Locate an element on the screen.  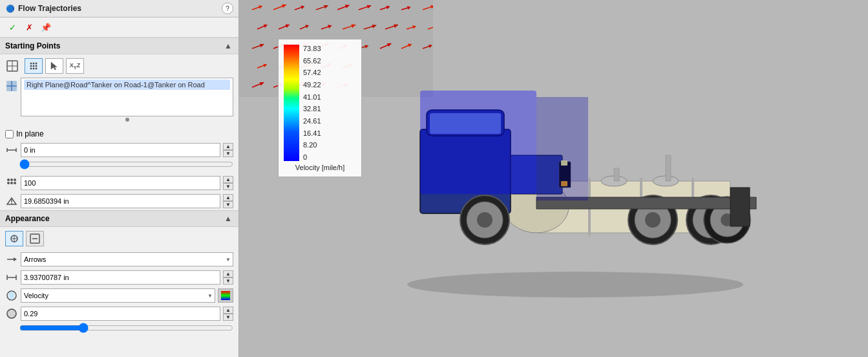
distance-row: 0 in ▲ ▼ is located at coordinates (119, 150).